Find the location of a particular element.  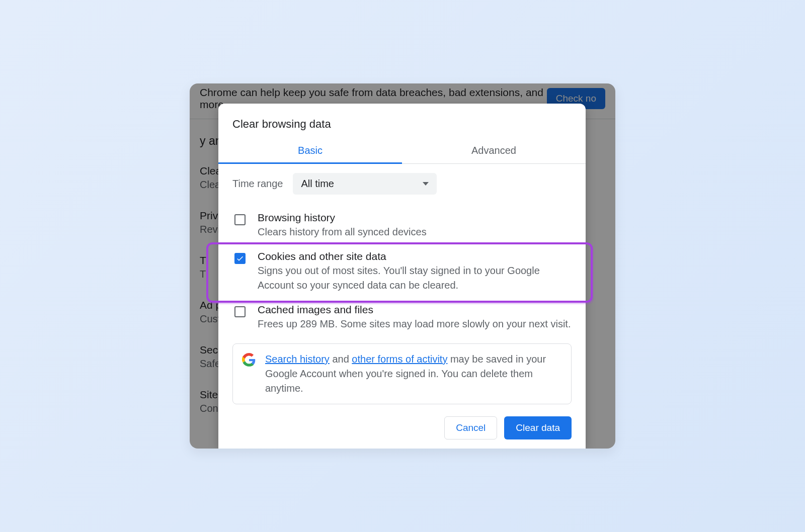

checkbox-browsing-history is located at coordinates (240, 220).